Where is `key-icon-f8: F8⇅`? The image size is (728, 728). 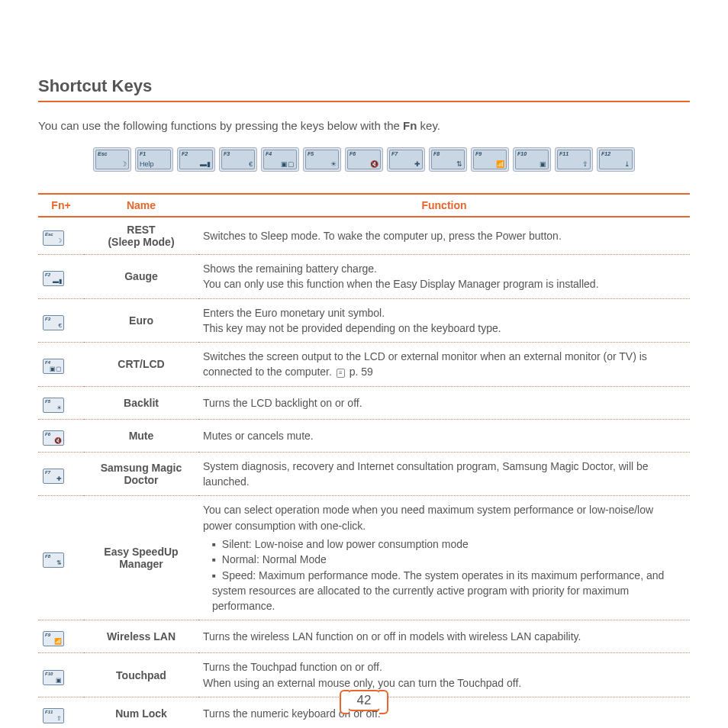 key-icon-f8: F8⇅ is located at coordinates (53, 560).